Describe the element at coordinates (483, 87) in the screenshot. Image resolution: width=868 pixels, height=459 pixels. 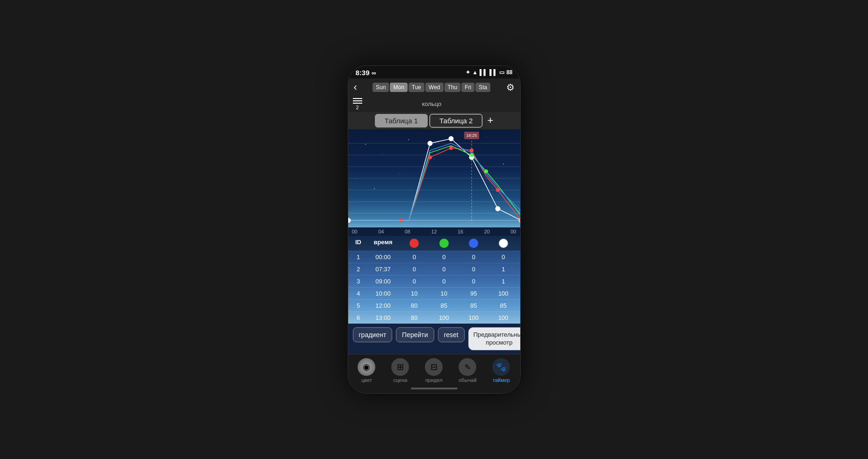
I see `day-sta: Sta` at that location.